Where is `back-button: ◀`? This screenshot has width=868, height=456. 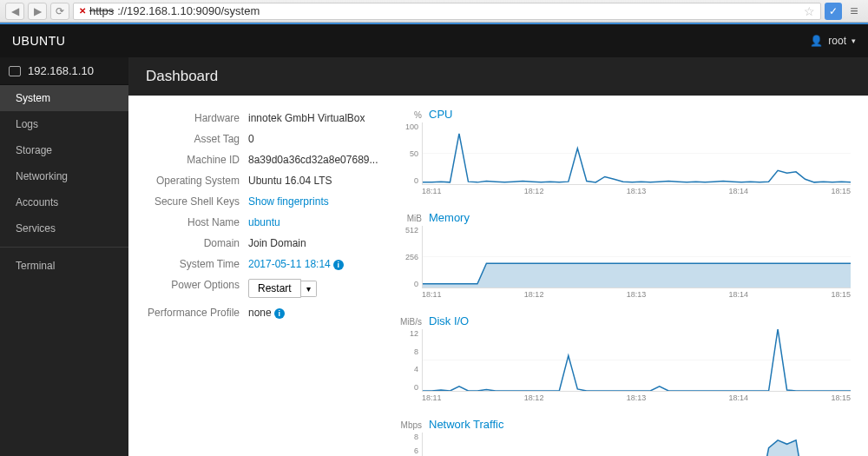
back-button: ◀ is located at coordinates (15, 11).